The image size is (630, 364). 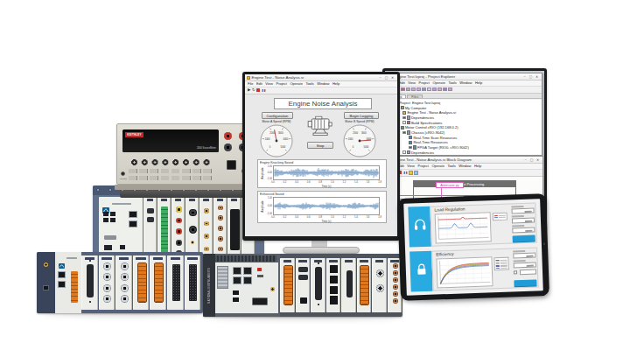 What do you see at coordinates (420, 228) in the screenshot?
I see `headset-icon-tile` at bounding box center [420, 228].